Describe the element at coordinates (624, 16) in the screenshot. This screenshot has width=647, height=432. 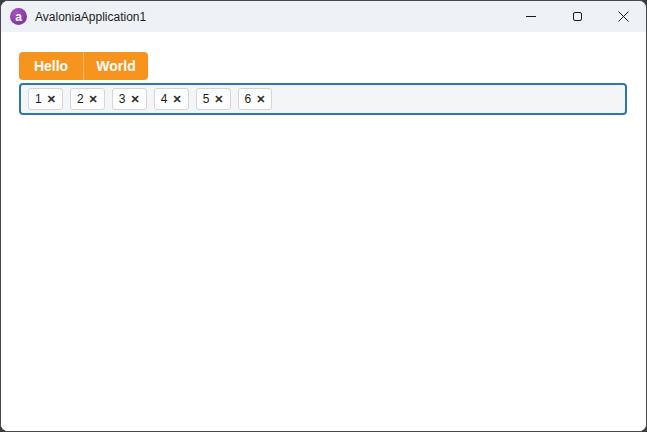
I see `close-icon` at that location.